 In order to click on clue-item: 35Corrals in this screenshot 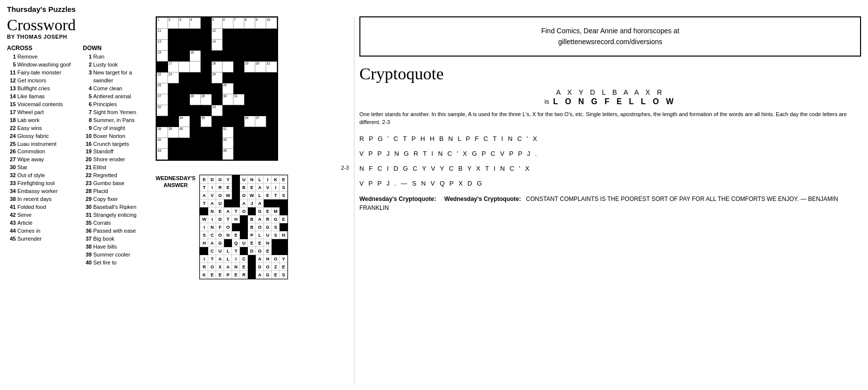, I will do `click(117, 223)`.